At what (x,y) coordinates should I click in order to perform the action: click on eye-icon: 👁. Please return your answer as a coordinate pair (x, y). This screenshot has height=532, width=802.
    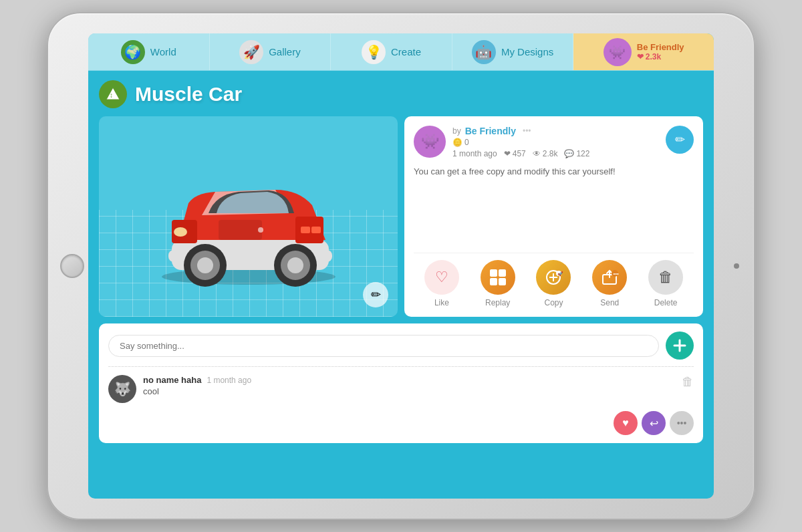
    Looking at the image, I should click on (537, 154).